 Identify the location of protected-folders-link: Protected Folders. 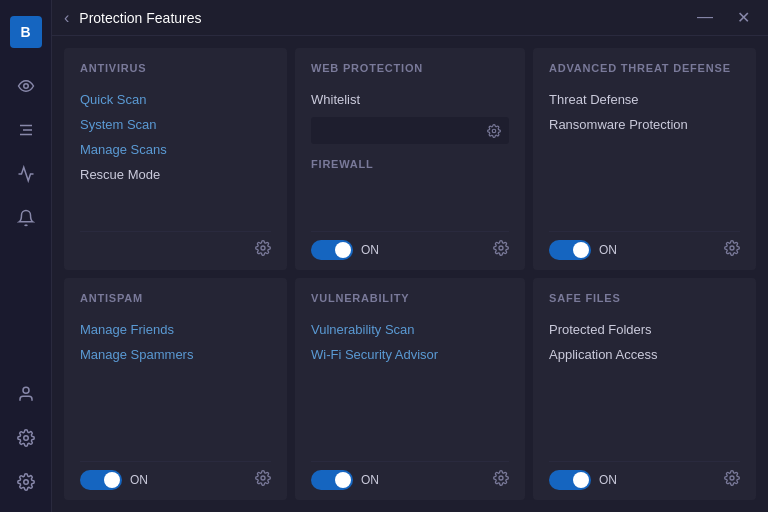
(644, 330).